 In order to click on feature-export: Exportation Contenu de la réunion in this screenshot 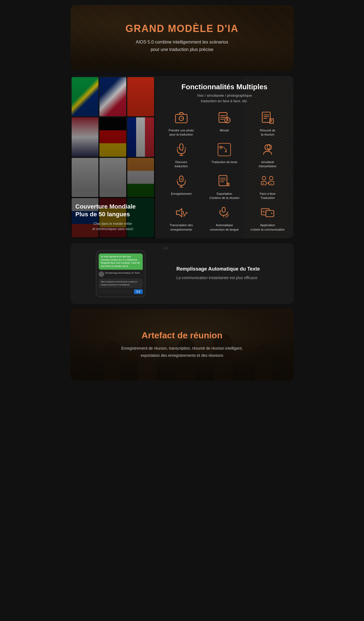, I will do `click(224, 186)`.